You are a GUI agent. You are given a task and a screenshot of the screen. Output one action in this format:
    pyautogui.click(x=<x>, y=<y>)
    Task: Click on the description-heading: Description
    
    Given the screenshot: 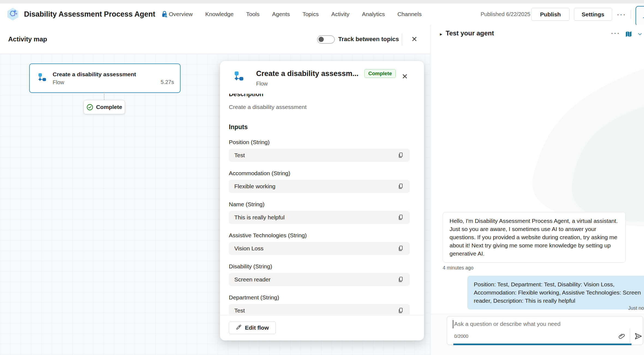 What is the action you would take?
    pyautogui.click(x=319, y=96)
    